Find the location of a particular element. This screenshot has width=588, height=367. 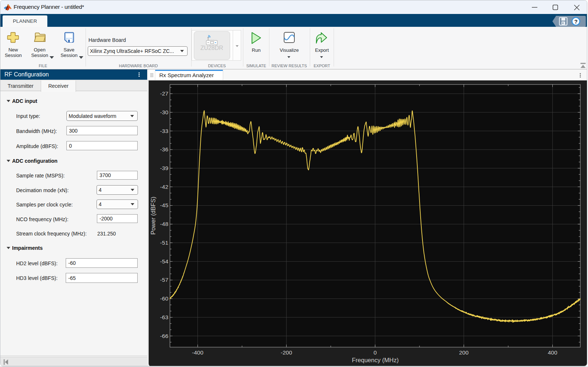

svg-text: -54 is located at coordinates (164, 262).